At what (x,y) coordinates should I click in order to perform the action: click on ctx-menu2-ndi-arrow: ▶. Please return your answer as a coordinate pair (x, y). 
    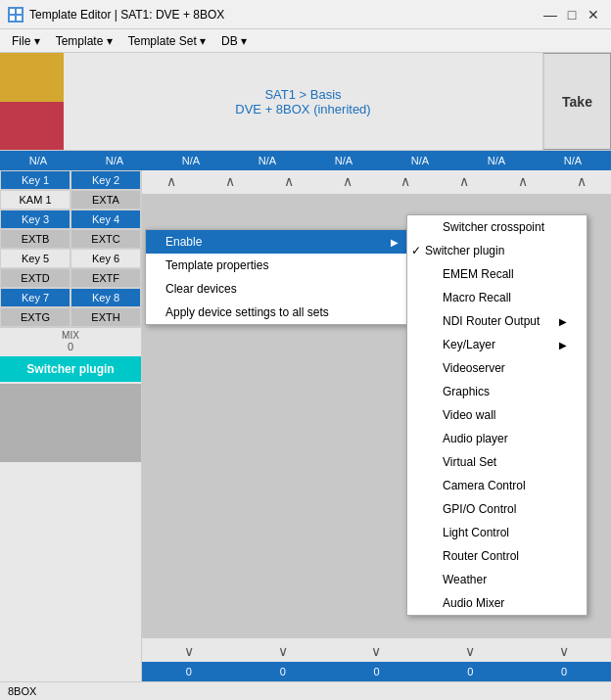
    Looking at the image, I should click on (563, 321).